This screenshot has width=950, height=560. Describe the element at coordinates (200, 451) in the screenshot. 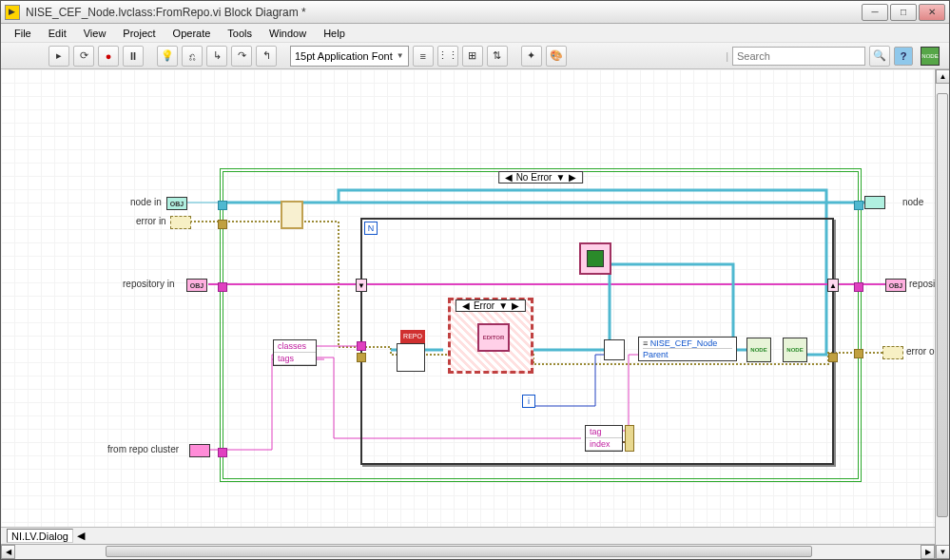

I see `from-repo-cluster-terminal` at that location.